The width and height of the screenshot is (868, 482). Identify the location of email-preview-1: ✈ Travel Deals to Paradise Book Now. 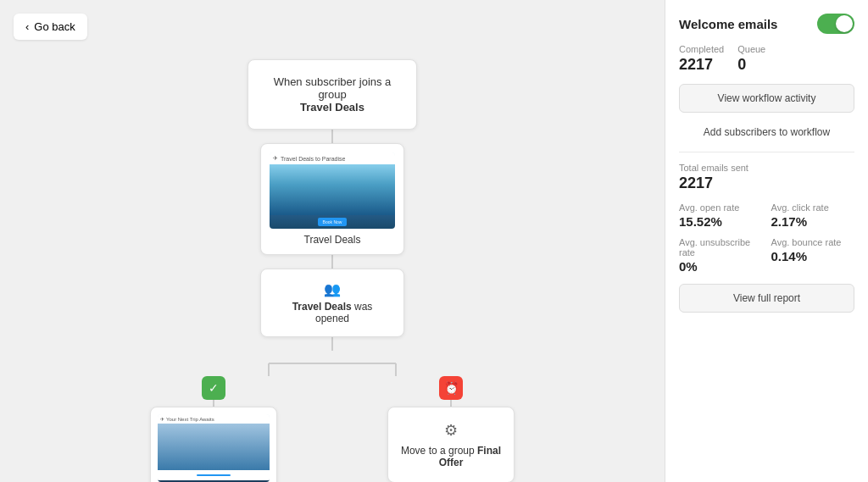
(332, 191).